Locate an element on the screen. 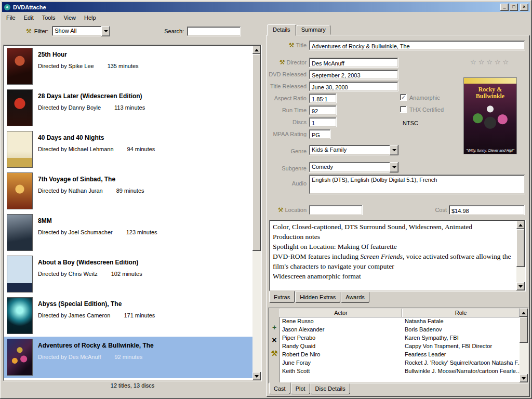 This screenshot has height=399, width=532. movie-list-item: 8MM Directed by Joel Schumacher123 minut… is located at coordinates (128, 233).